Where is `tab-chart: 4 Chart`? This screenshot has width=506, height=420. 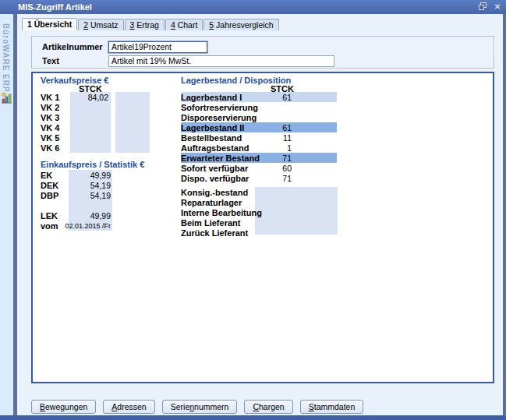
tab-chart: 4 Chart is located at coordinates (184, 25).